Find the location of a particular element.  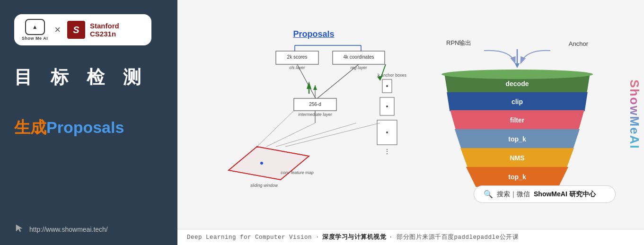

stanford-name: Stanford is located at coordinates (105, 26).